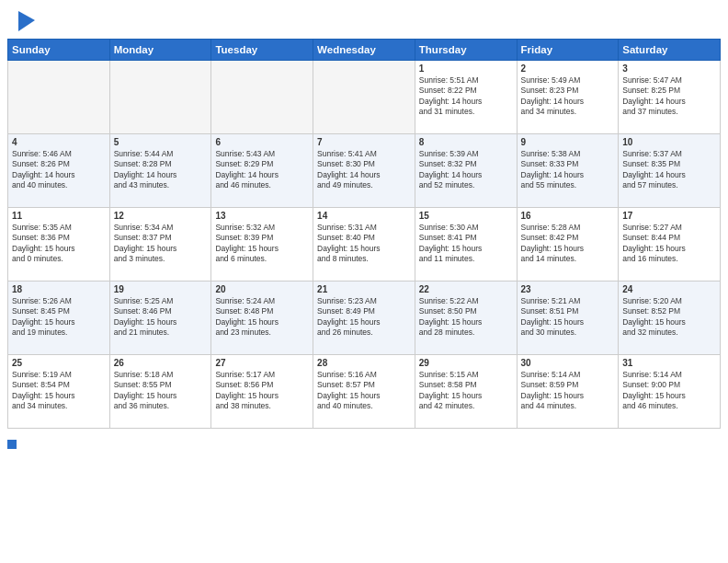 The image size is (728, 563). What do you see at coordinates (466, 97) in the screenshot?
I see `day-info: Sunrise: 5:51 AM Sunset: 8:22 PM Dayligh…` at bounding box center [466, 97].